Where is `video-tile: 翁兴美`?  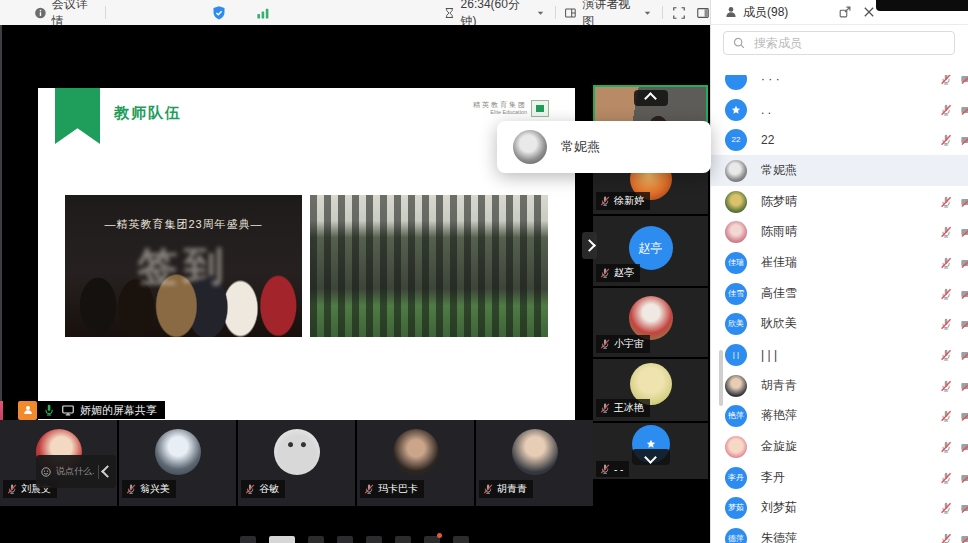
video-tile: 翁兴美 is located at coordinates (178, 463).